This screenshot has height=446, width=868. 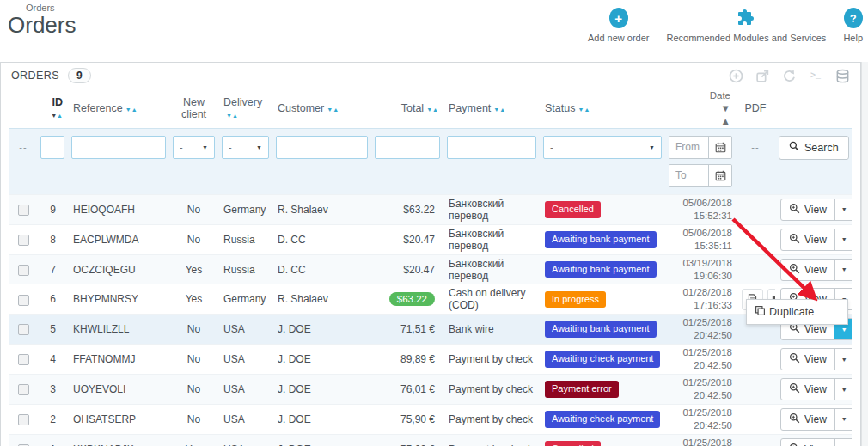 I want to click on status-badge: Payment error, so click(x=582, y=389).